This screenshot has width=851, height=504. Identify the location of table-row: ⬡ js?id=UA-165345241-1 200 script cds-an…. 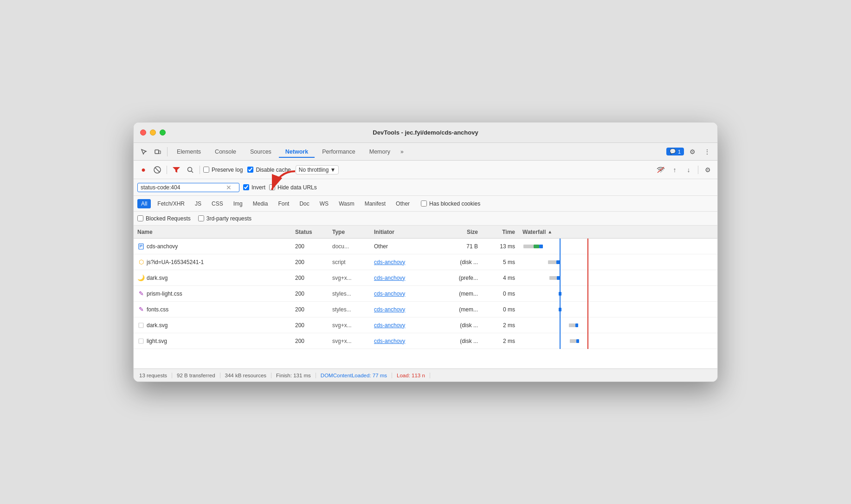
(426, 262).